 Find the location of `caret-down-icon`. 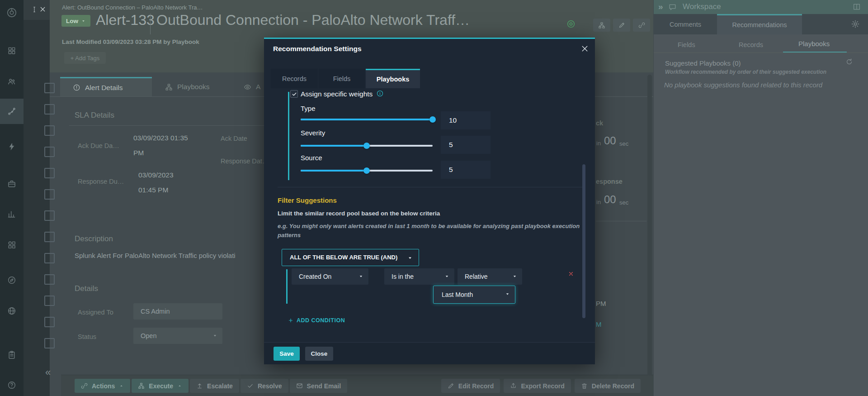

caret-down-icon is located at coordinates (514, 276).